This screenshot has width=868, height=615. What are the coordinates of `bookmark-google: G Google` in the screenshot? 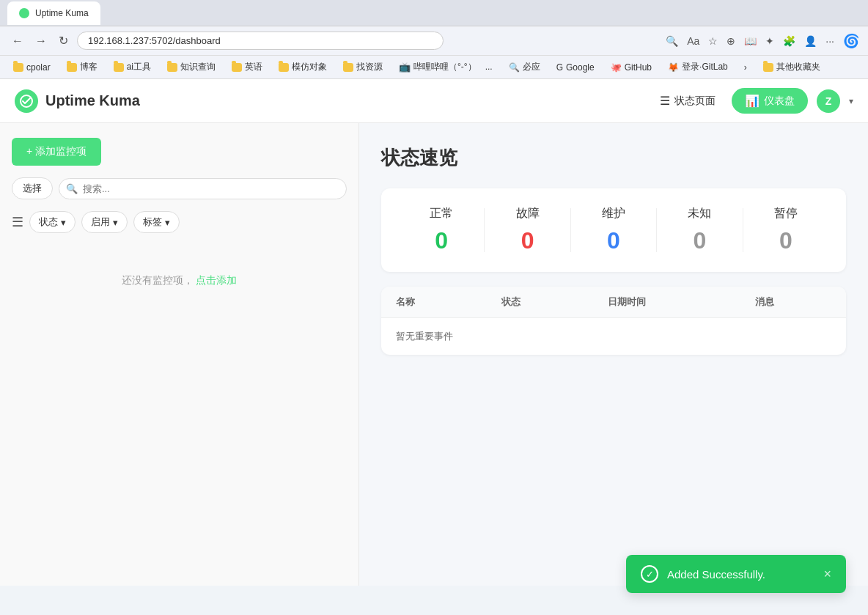 It's located at (575, 67).